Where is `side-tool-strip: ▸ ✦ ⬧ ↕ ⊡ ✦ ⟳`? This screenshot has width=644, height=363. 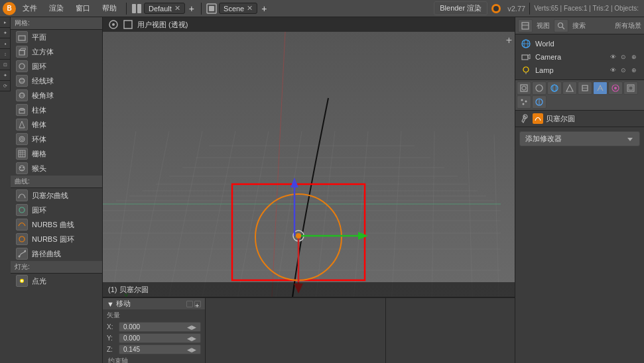
side-tool-strip: ▸ ✦ ⬧ ↕ ⊡ ✦ ⟳ is located at coordinates (5, 54).